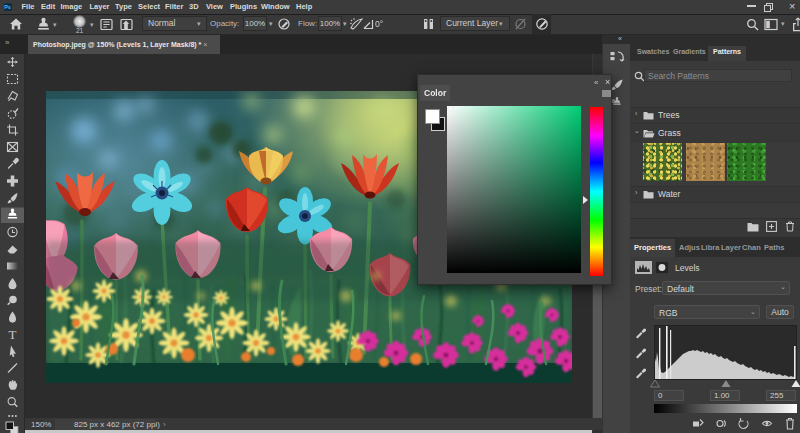 The width and height of the screenshot is (800, 433). Describe the element at coordinates (13, 334) in the screenshot. I see `svg-text: T` at that location.